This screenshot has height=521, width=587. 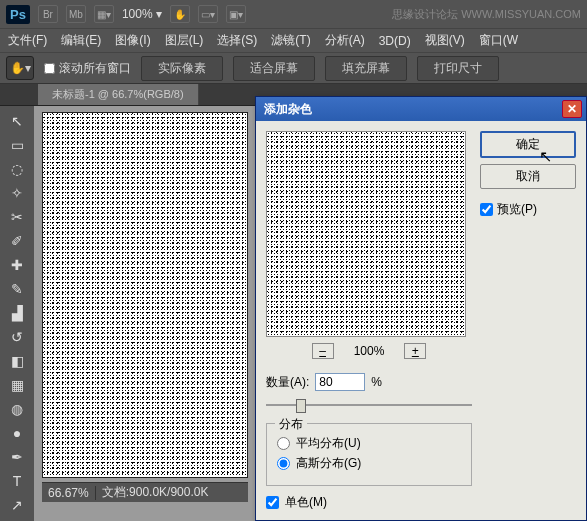 What do you see at coordinates (301, 406) in the screenshot?
I see `slider-thumb` at bounding box center [301, 406].